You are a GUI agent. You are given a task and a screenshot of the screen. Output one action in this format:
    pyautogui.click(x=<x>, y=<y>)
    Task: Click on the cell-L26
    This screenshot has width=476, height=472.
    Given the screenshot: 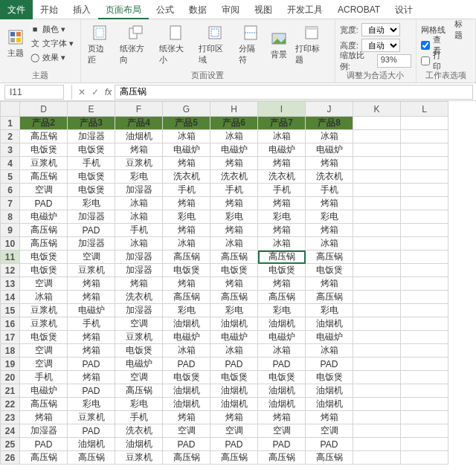 What is the action you would take?
    pyautogui.click(x=425, y=458)
    